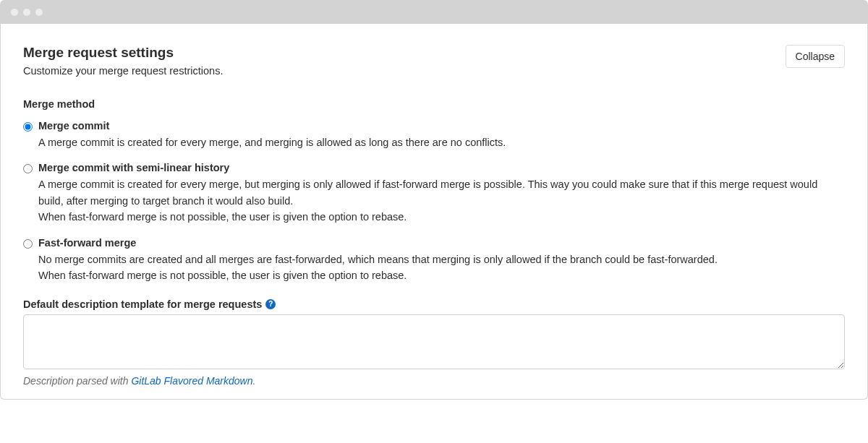 The width and height of the screenshot is (868, 443). Describe the element at coordinates (434, 194) in the screenshot. I see `merge-method-option-semi-linear: Merge commit with semi-linear history A …` at that location.